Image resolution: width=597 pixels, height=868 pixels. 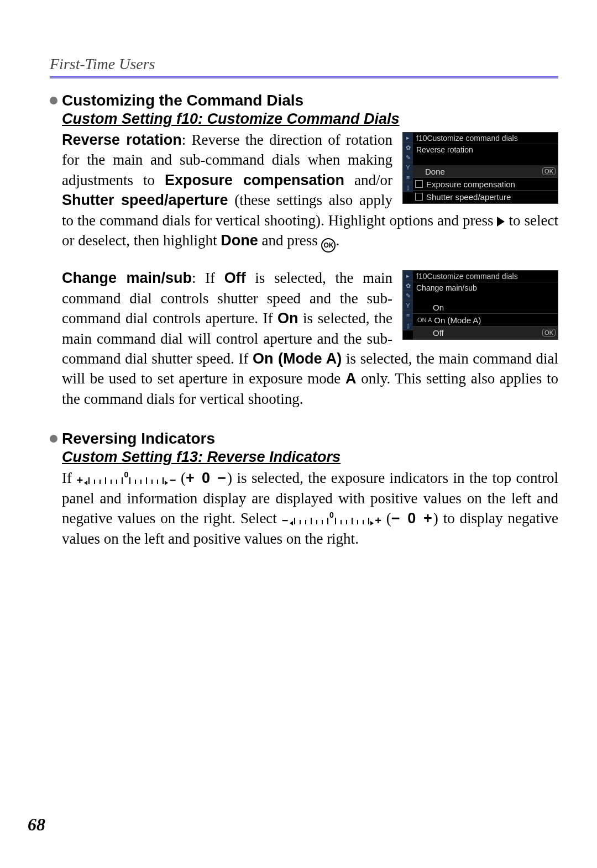 What do you see at coordinates (207, 478) in the screenshot?
I see `indicator-short-label: + 0 −` at bounding box center [207, 478].